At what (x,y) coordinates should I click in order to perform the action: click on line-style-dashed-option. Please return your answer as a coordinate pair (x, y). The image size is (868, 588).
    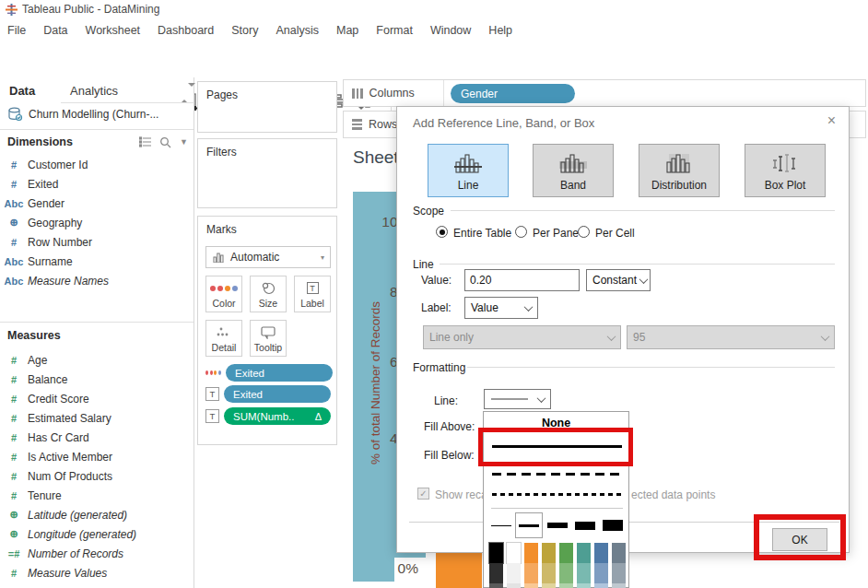
    Looking at the image, I should click on (557, 474).